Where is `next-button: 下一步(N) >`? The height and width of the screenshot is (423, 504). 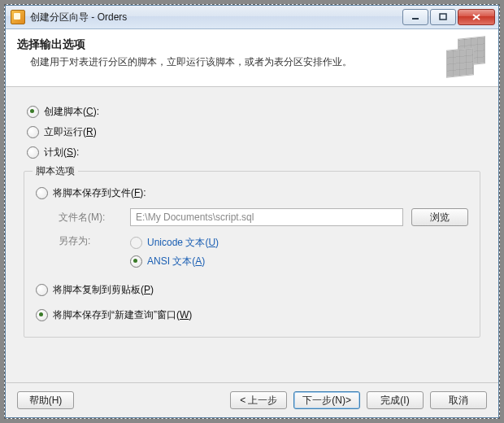 next-button: 下一步(N) > is located at coordinates (327, 400).